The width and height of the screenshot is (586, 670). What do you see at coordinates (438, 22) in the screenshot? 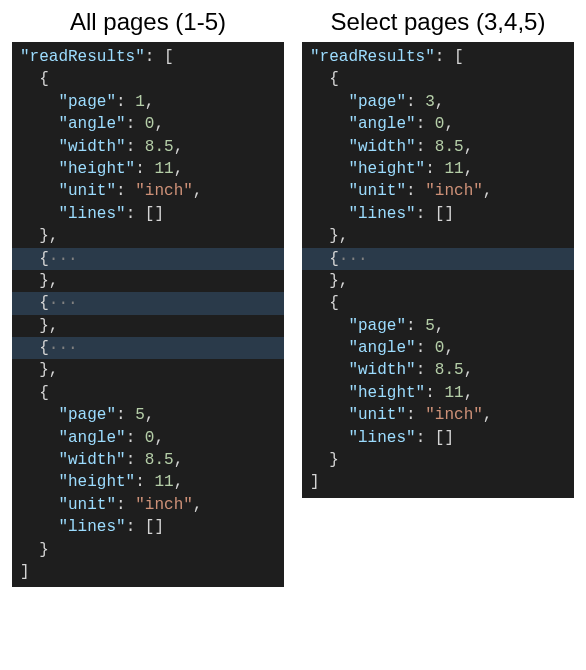
I see `right-title: Select pages (3,4,5)` at bounding box center [438, 22].